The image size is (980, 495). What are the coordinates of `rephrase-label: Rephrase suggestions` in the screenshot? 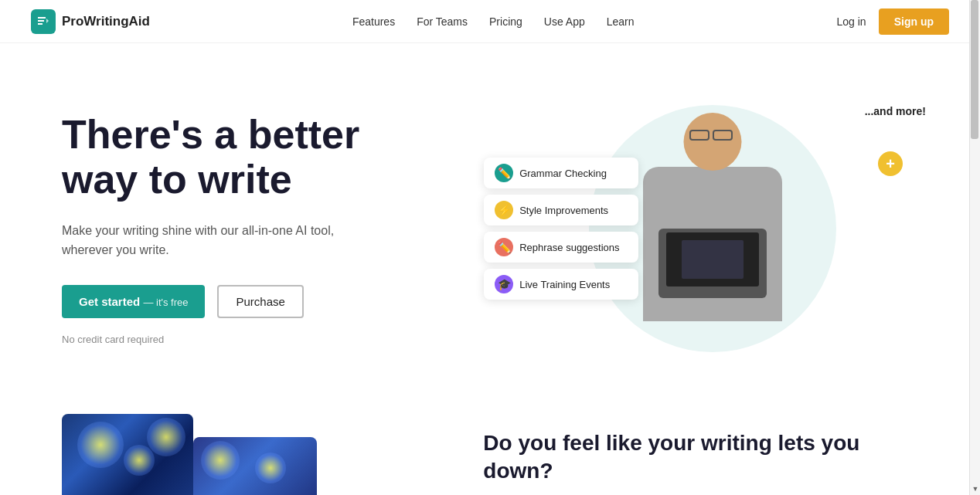 It's located at (569, 247).